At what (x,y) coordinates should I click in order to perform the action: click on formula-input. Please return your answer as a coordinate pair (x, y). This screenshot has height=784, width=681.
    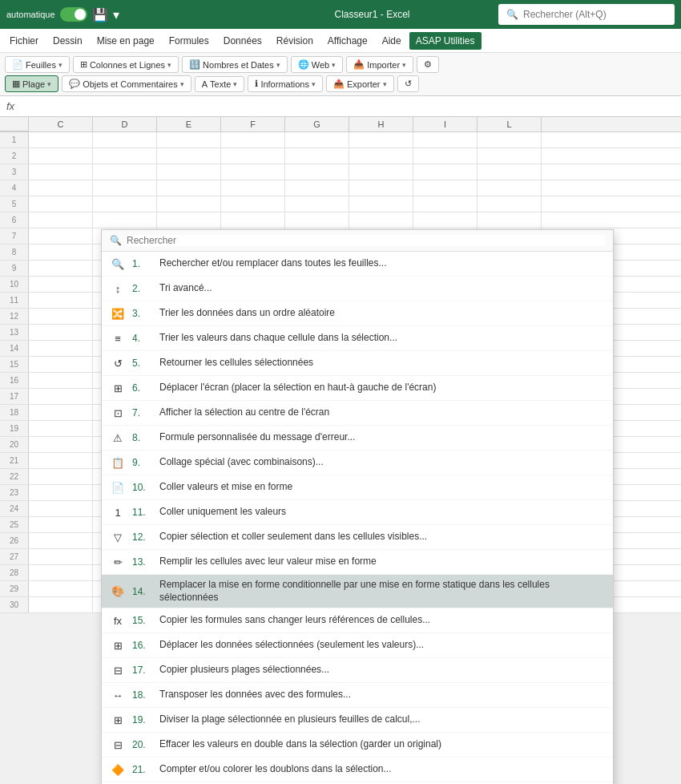
    Looking at the image, I should click on (348, 107).